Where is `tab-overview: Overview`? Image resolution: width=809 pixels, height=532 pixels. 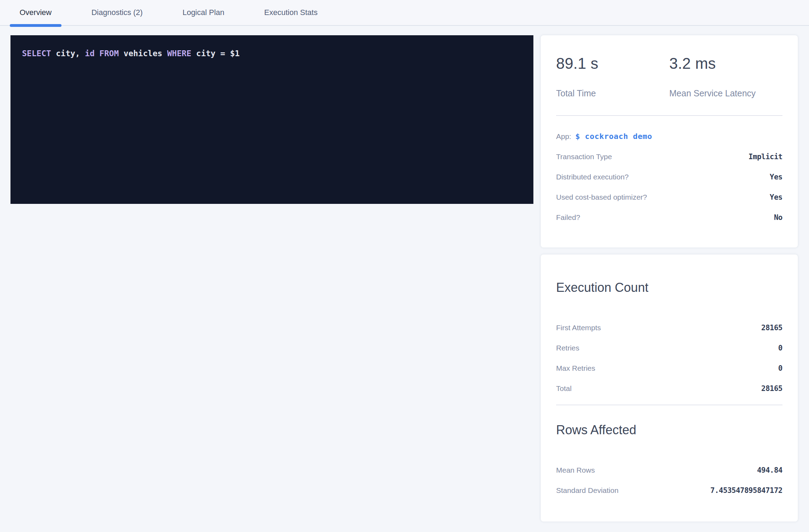 tab-overview: Overview is located at coordinates (36, 13).